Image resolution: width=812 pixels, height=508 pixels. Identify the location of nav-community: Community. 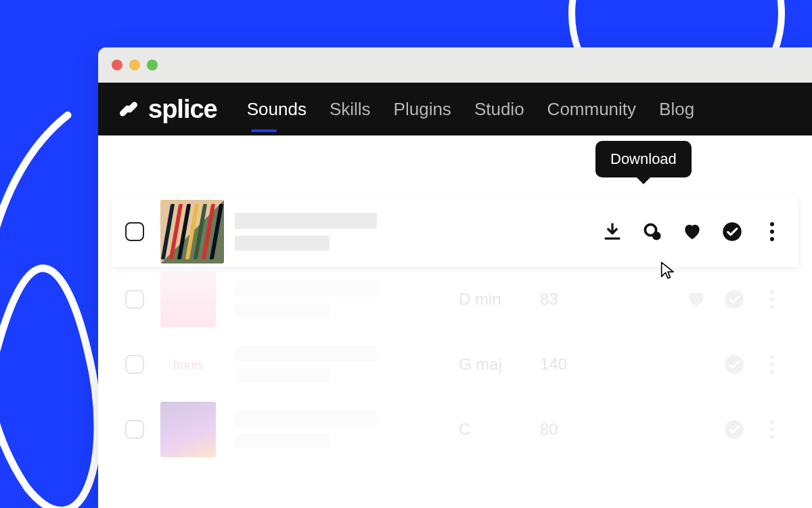
(591, 110).